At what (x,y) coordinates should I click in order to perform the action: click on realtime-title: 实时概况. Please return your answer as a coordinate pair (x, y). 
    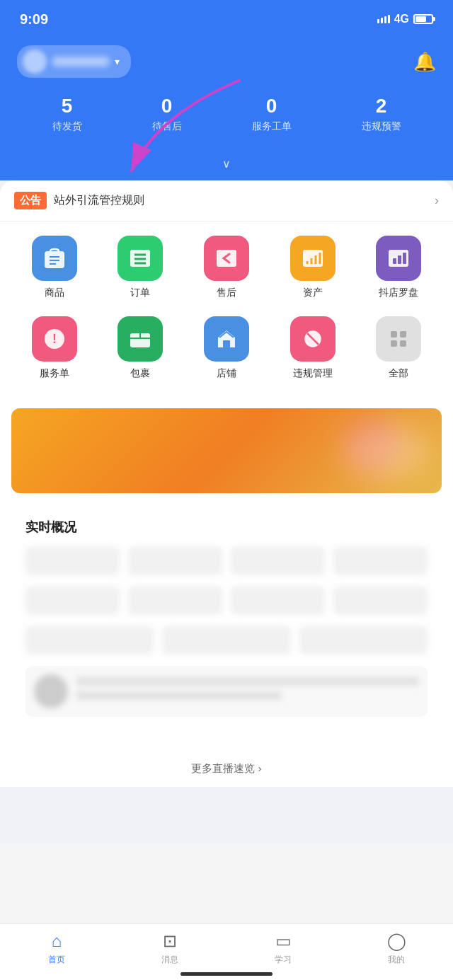
    Looking at the image, I should click on (226, 527).